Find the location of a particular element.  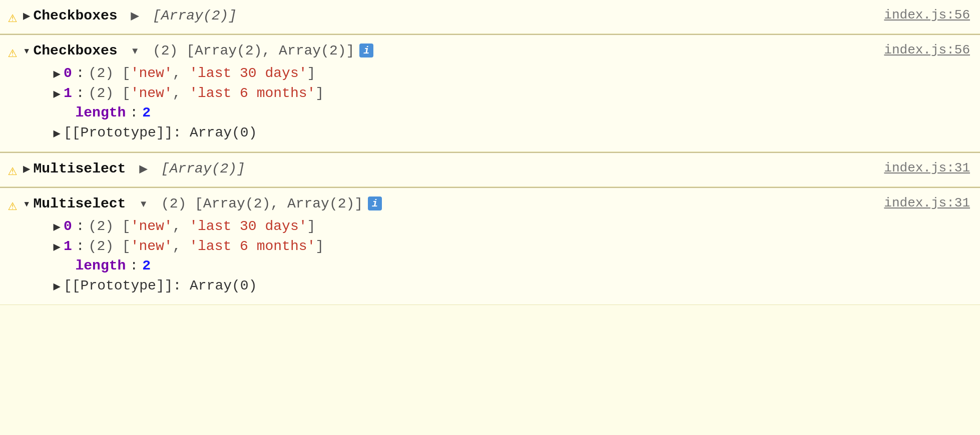

toggle-arrow-2: ▾ is located at coordinates (27, 51).